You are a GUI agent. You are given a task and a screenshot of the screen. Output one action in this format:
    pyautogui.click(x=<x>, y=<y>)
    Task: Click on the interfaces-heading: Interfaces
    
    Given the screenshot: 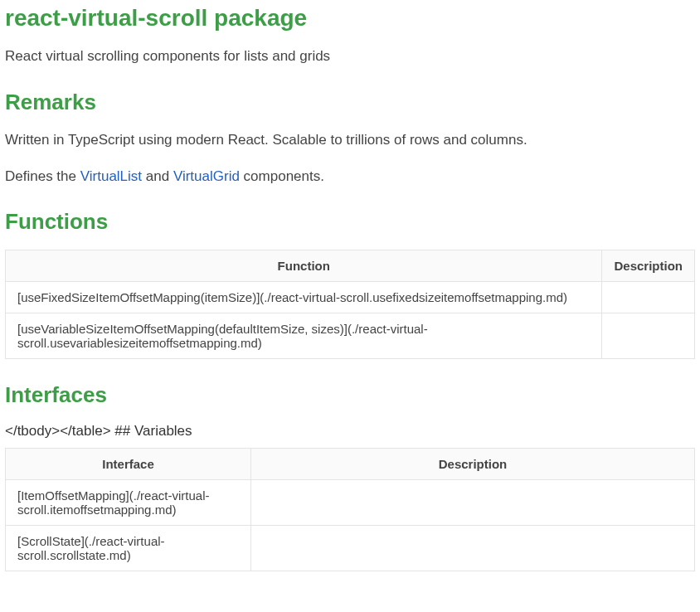 What is the action you would take?
    pyautogui.click(x=350, y=395)
    